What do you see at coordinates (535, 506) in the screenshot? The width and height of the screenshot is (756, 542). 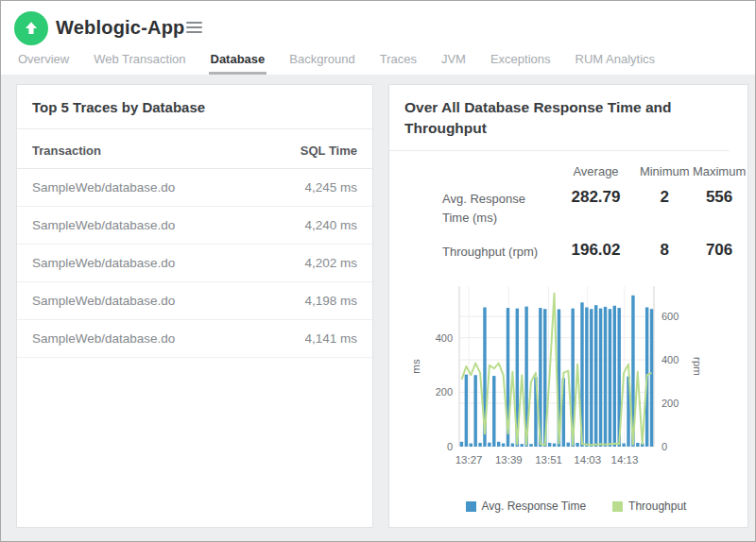 I see `legend-label: Avg. Response Time` at bounding box center [535, 506].